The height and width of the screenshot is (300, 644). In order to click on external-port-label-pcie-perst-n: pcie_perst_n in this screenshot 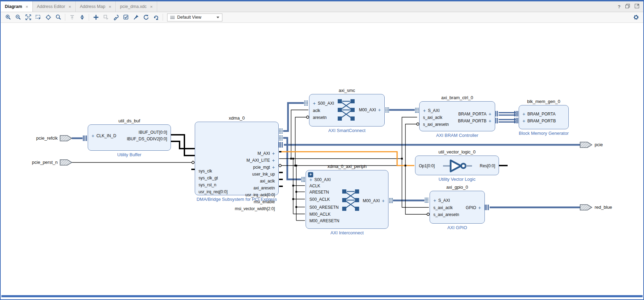, I will do `click(36, 162)`.